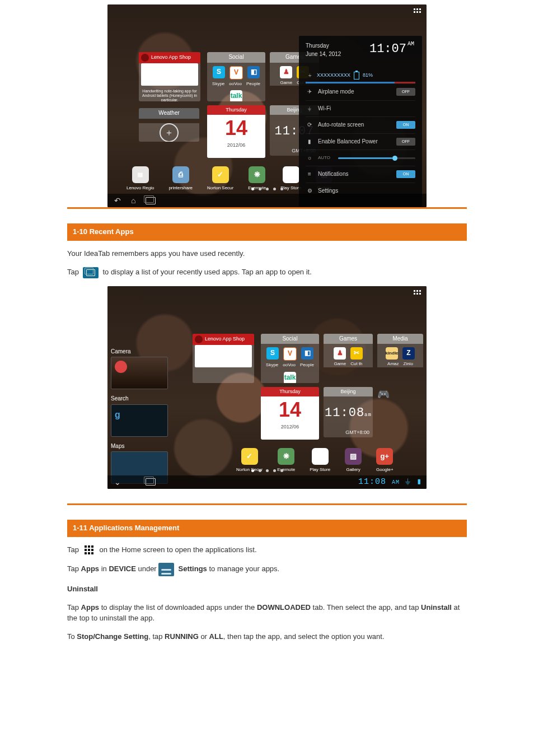 This screenshot has height=756, width=534. I want to click on rotate-toggle: ON, so click(406, 125).